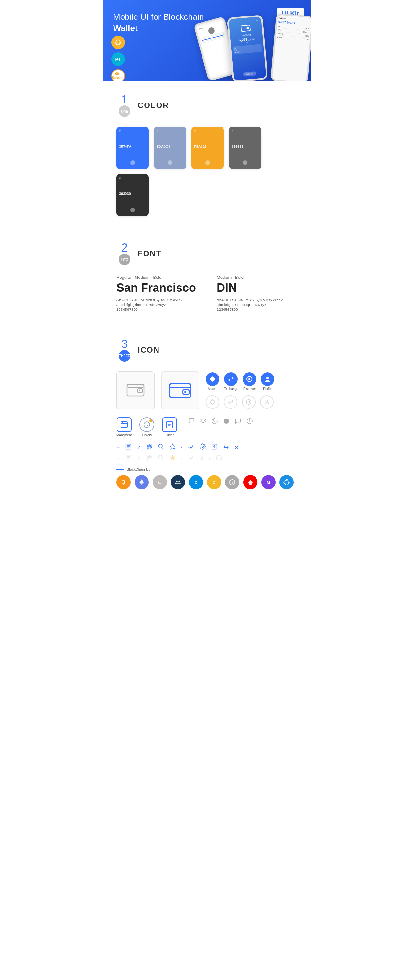  Describe the element at coordinates (226, 422) in the screenshot. I see `circle-icon` at that location.